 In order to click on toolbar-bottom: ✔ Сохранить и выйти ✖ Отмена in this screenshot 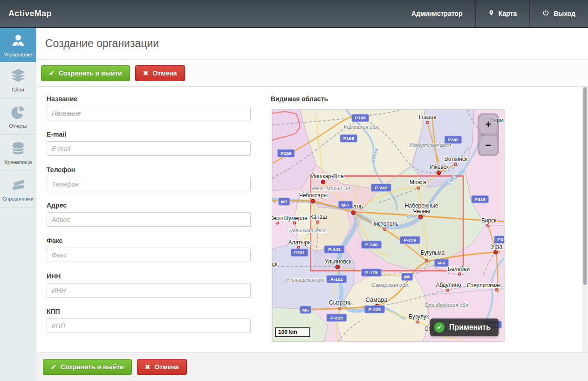, I will do `click(312, 367)`.